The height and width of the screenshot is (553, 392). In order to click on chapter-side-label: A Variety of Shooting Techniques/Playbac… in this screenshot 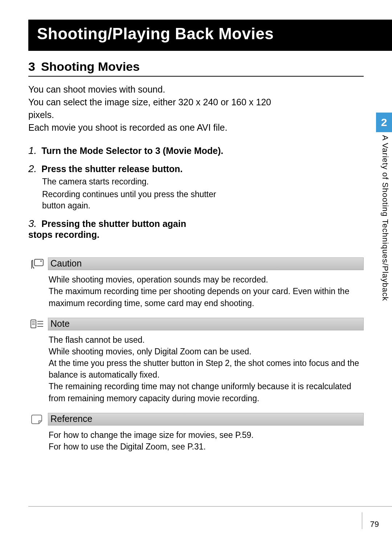, I will do `click(385, 218)`.